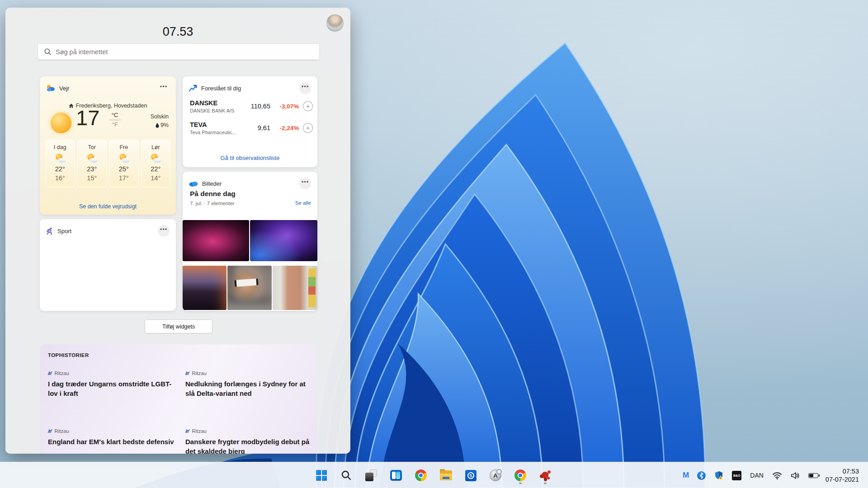 The width and height of the screenshot is (868, 488). Describe the element at coordinates (248, 89) in the screenshot. I see `stocks-widget-title: Foreslået til dig` at that location.